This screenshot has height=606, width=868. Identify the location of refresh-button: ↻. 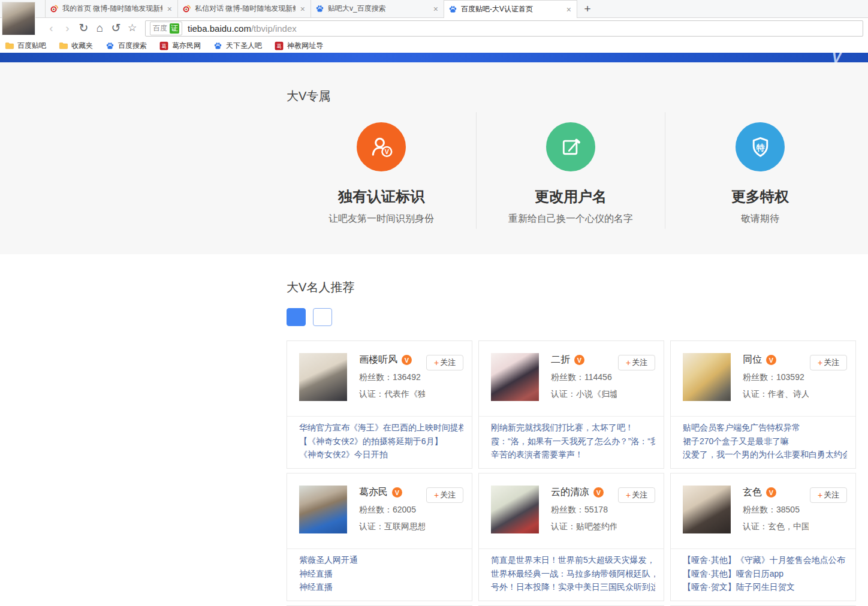
(84, 28).